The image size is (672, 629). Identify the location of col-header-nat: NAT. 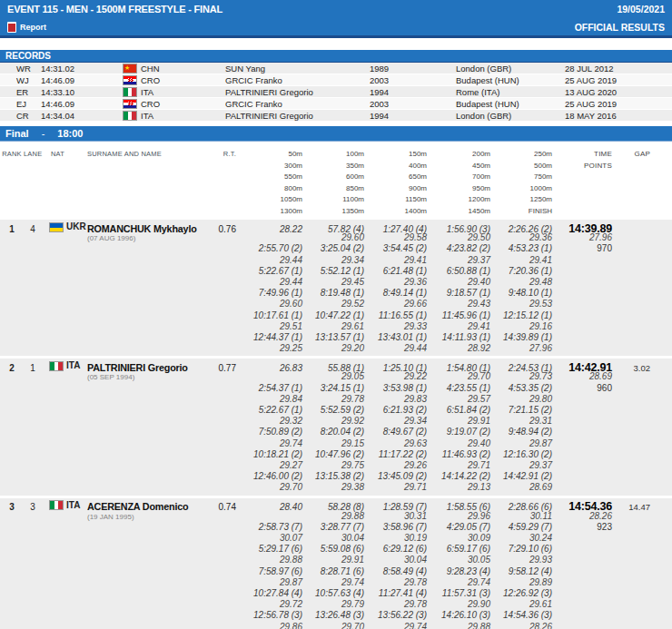
(64, 154).